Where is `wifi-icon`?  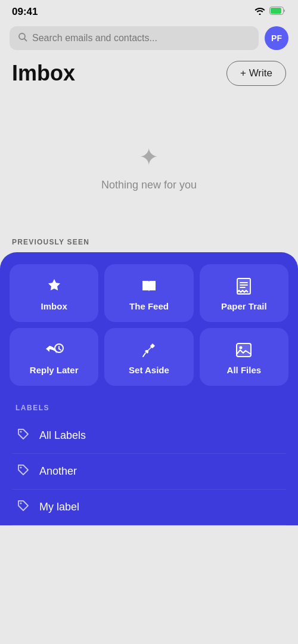 wifi-icon is located at coordinates (260, 12).